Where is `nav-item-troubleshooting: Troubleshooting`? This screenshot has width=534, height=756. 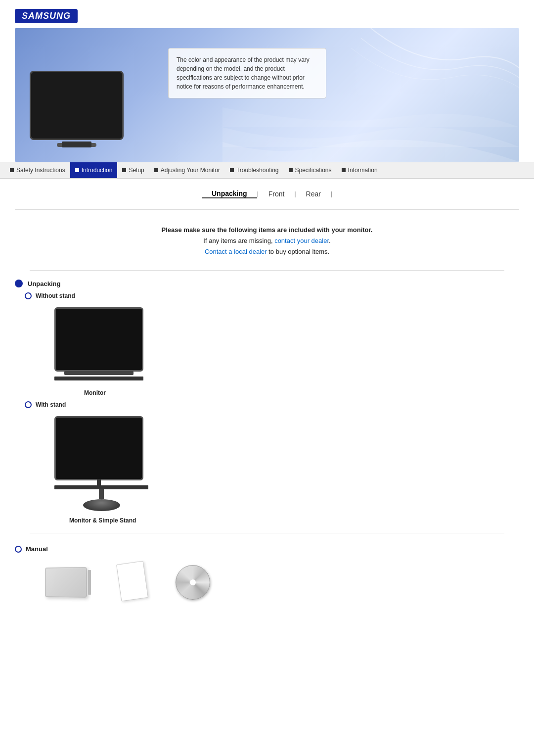
nav-item-troubleshooting: Troubleshooting is located at coordinates (254, 170).